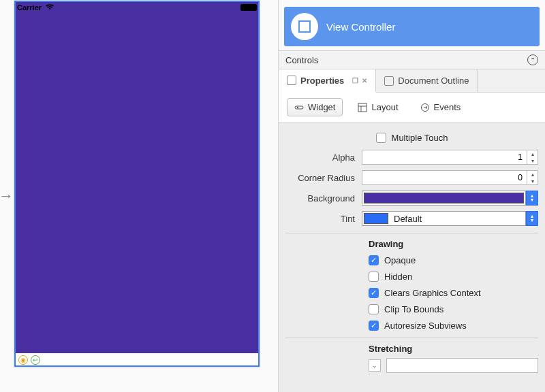  I want to click on clears-graphics-label: Clears Graphics Context, so click(433, 293).